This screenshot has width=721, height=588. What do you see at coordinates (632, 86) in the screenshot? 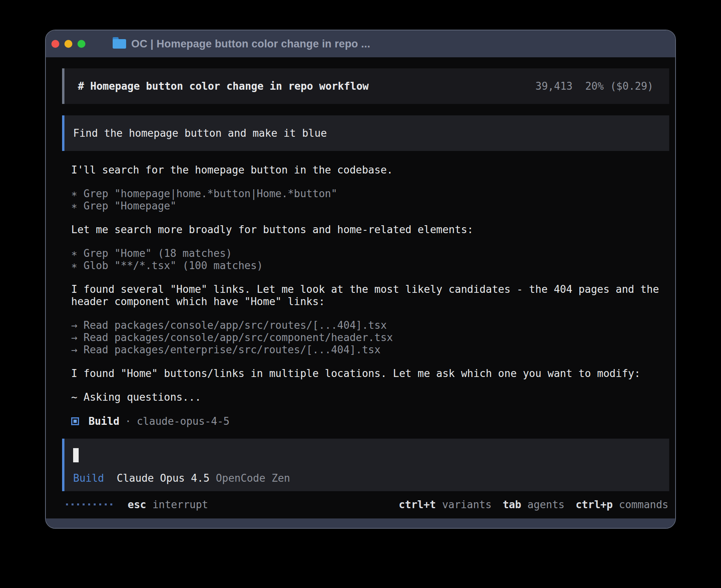
I see `session-cost: ($0.29)` at bounding box center [632, 86].